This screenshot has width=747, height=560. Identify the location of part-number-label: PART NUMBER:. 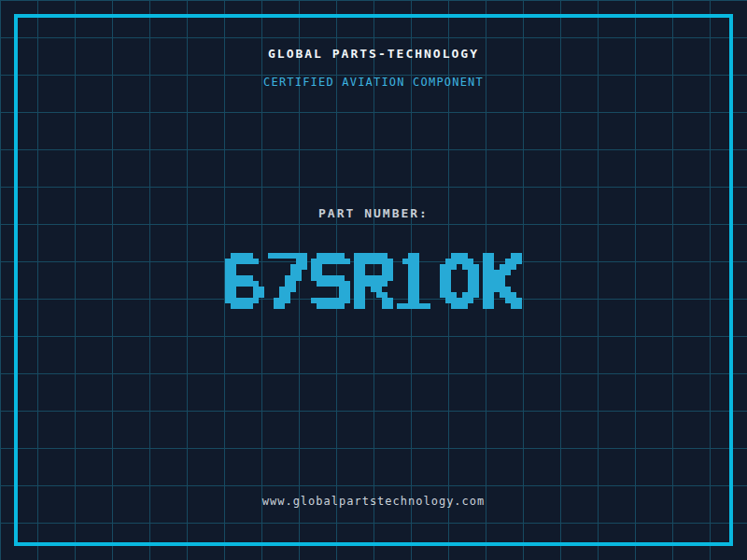
(374, 213).